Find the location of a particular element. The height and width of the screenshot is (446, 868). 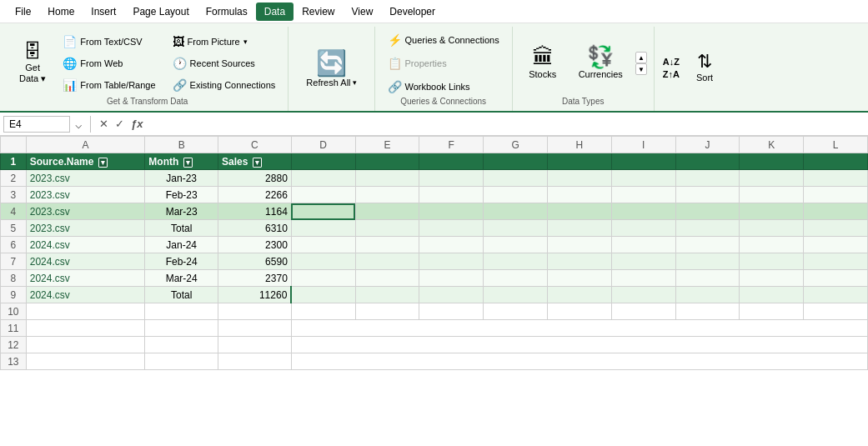

cell-e8 is located at coordinates (387, 278).